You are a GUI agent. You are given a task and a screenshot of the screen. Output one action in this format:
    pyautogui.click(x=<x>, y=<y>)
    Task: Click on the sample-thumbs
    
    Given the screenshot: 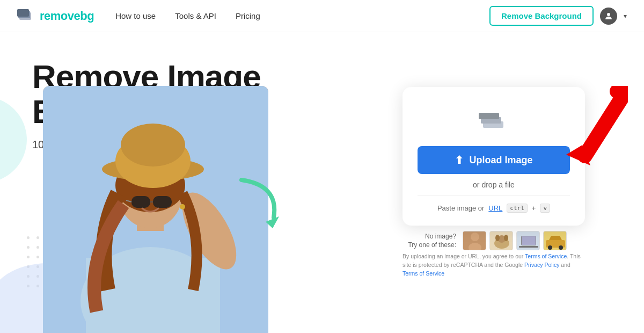 What is the action you would take?
    pyautogui.click(x=515, y=241)
    